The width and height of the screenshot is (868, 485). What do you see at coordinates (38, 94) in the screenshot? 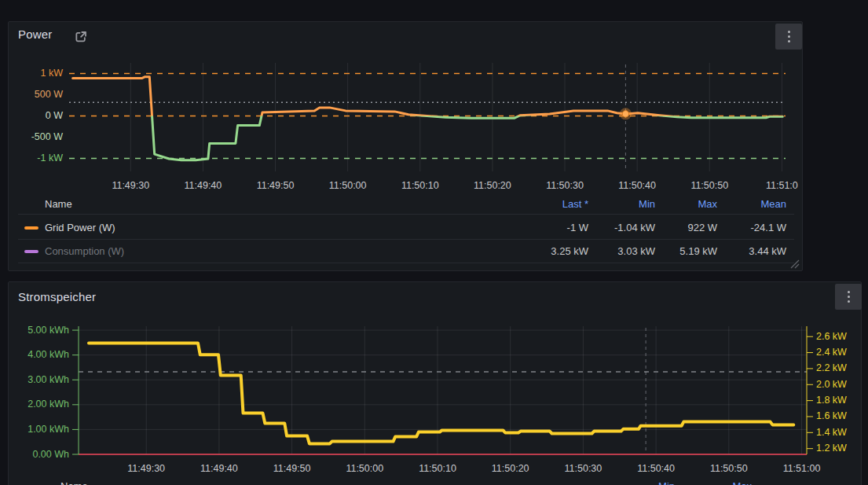
I see `p1-ytick-label: 500 W` at bounding box center [38, 94].